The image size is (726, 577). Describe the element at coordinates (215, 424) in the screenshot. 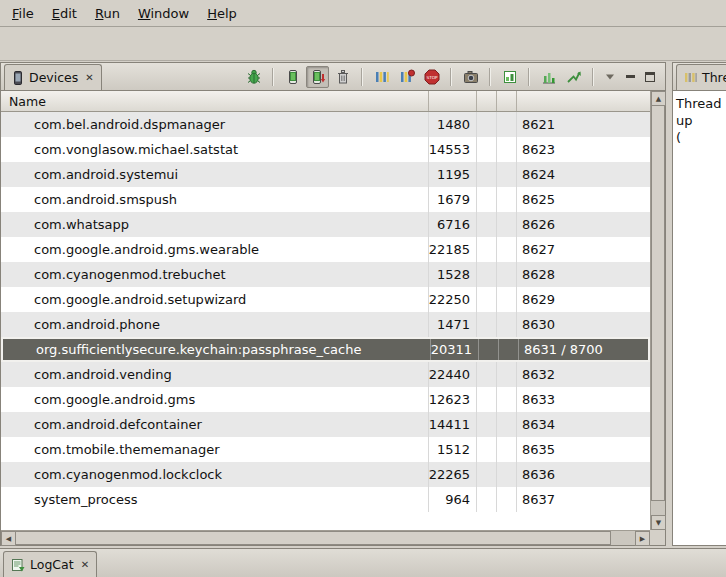

I see `cell-name: com.android.defcontainer` at that location.